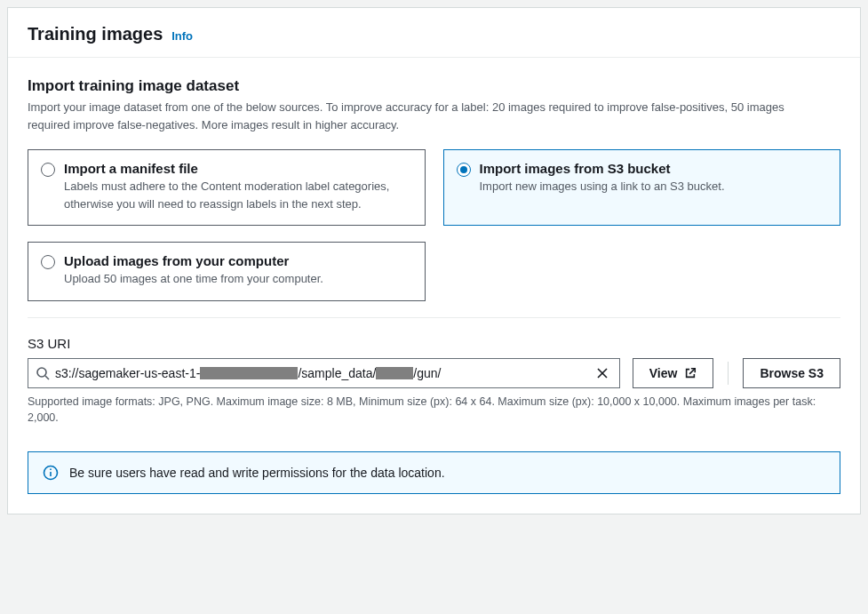  What do you see at coordinates (323, 373) in the screenshot?
I see `s3-uri-input: s3://sagemaker-us-east-1-/sample_data//g…` at bounding box center [323, 373].